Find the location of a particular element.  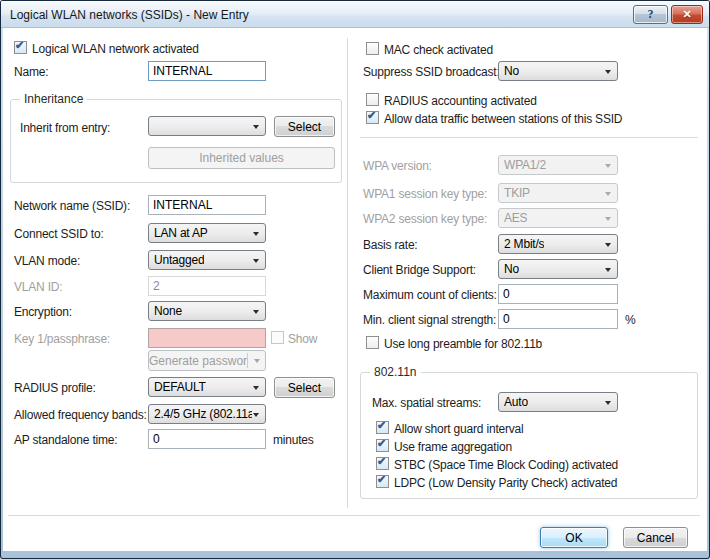

mac-check-checkbox: ✔ is located at coordinates (372, 48).